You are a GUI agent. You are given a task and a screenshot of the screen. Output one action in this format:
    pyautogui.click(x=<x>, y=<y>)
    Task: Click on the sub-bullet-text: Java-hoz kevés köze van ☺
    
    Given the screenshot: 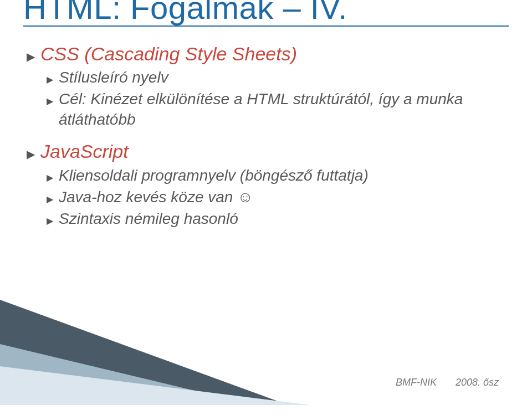 What is the action you would take?
    pyautogui.click(x=156, y=197)
    